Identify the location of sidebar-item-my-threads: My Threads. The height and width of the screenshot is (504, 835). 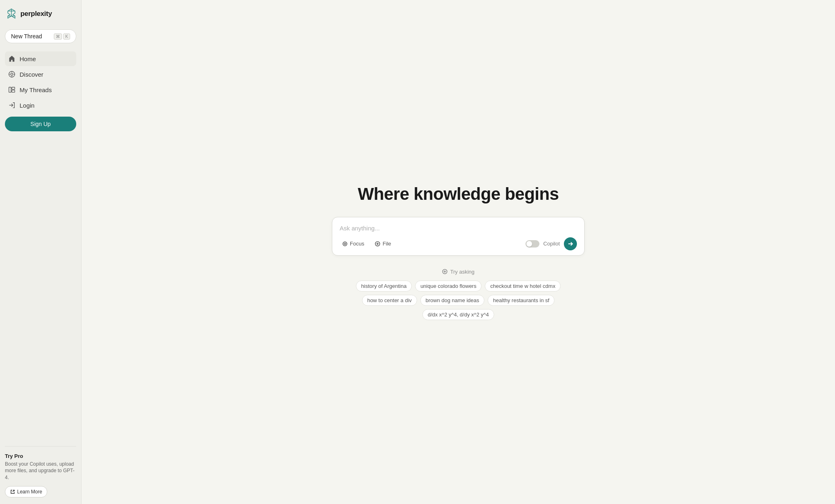
(41, 90).